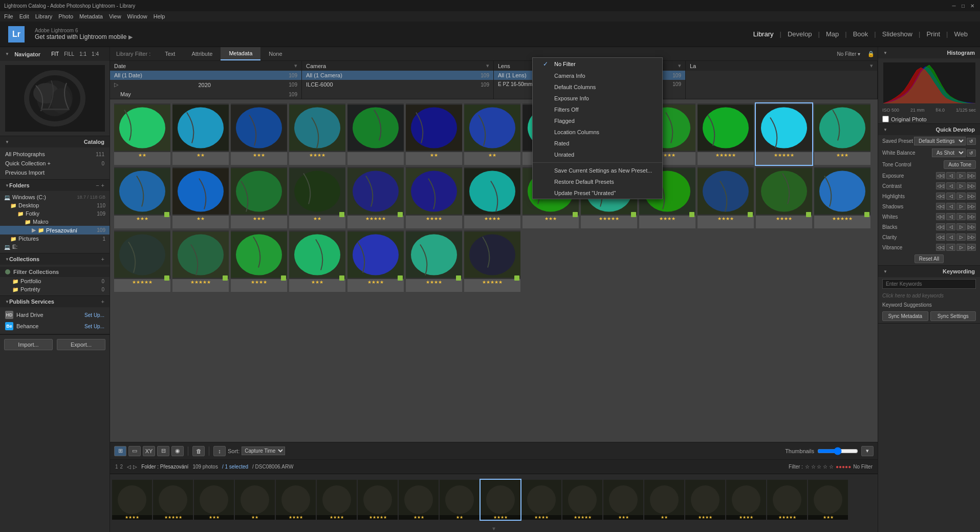 The image size is (980, 532). Describe the element at coordinates (941, 206) in the screenshot. I see `shadows-dec-dec: ◁◁` at that location.